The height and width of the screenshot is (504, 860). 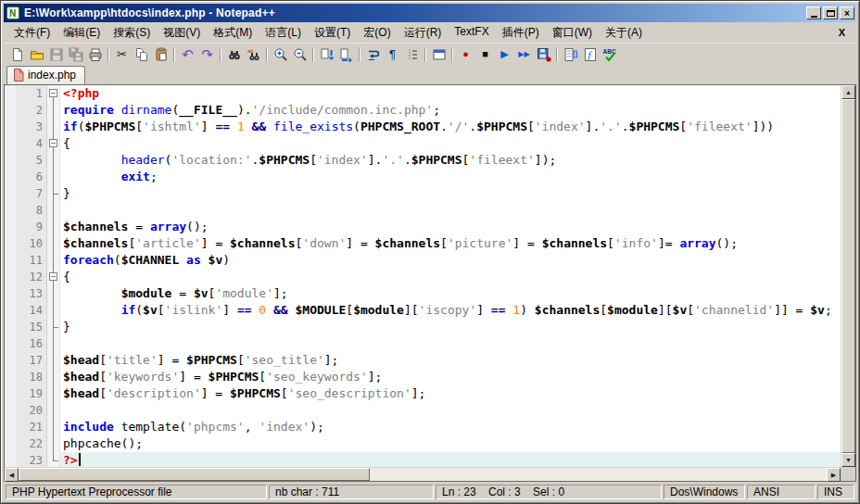 I want to click on save-all-button, so click(x=76, y=55).